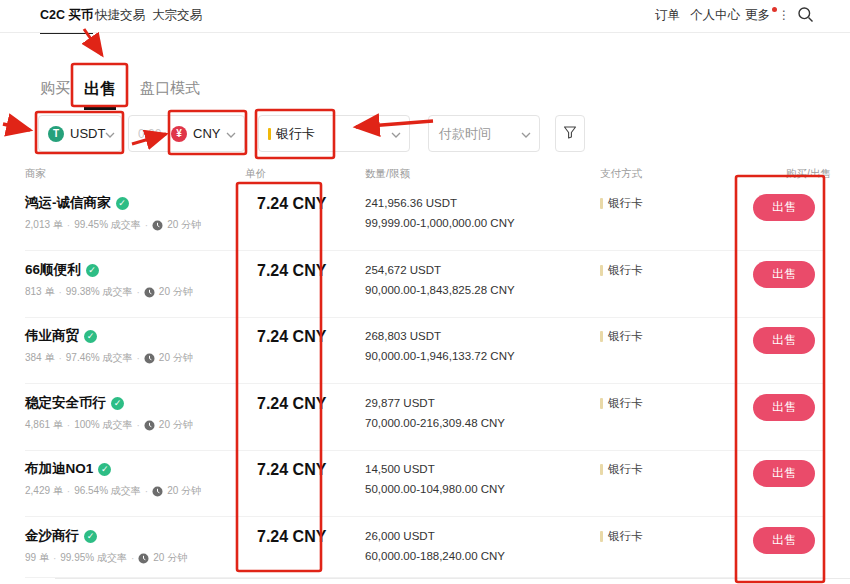 This screenshot has height=584, width=850. I want to click on merchant-name: 稳定安全币行, so click(66, 403).